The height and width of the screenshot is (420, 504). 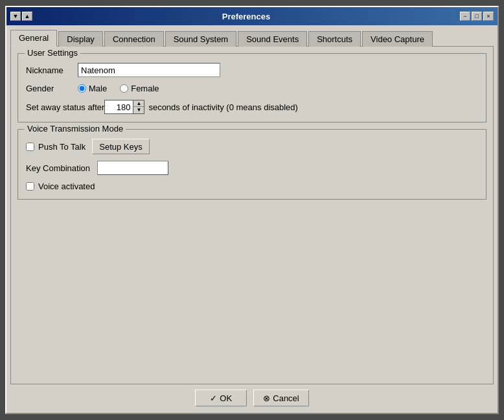 What do you see at coordinates (267, 398) in the screenshot?
I see `cancel-icon: ⊗` at bounding box center [267, 398].